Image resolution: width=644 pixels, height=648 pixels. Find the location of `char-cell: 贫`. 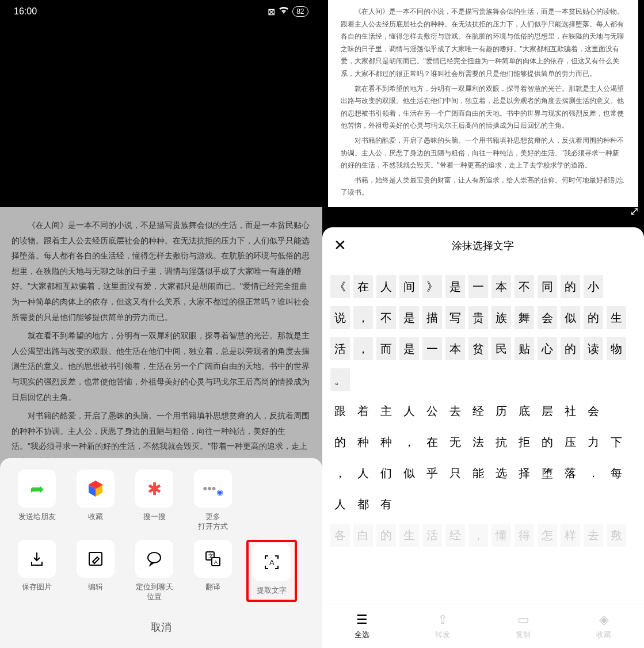

char-cell: 贫 is located at coordinates (478, 349).